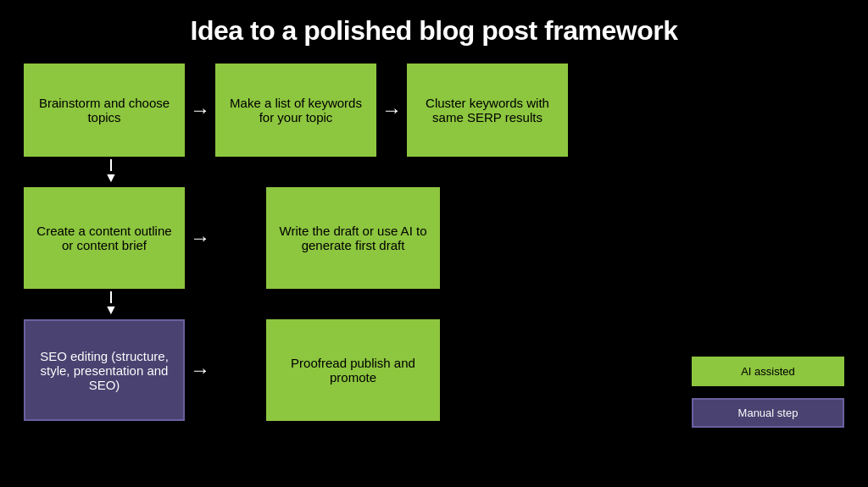 The image size is (868, 487). I want to click on arrow-right-3: →, so click(200, 238).